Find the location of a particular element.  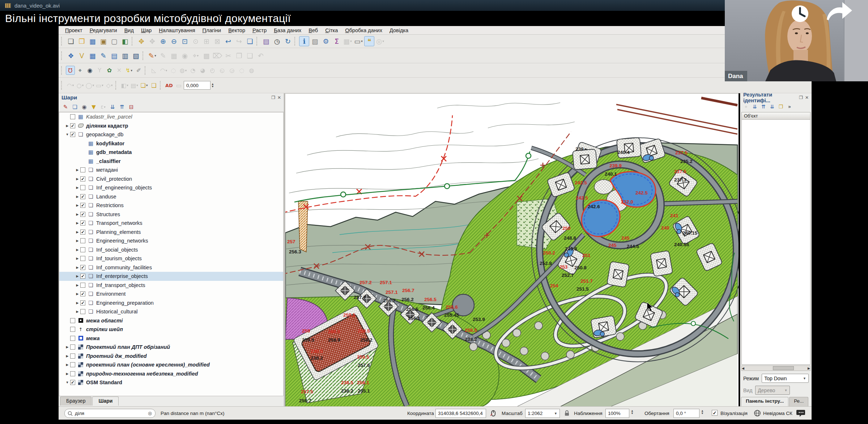

zoom-in-icon: ⊕ is located at coordinates (163, 41).